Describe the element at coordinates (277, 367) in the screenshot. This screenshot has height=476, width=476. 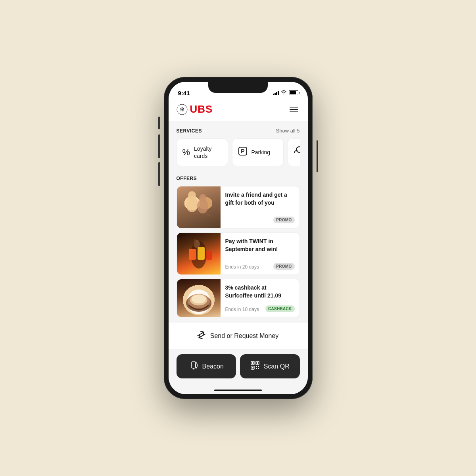
I see `scan-qr-label: Scan QR` at that location.